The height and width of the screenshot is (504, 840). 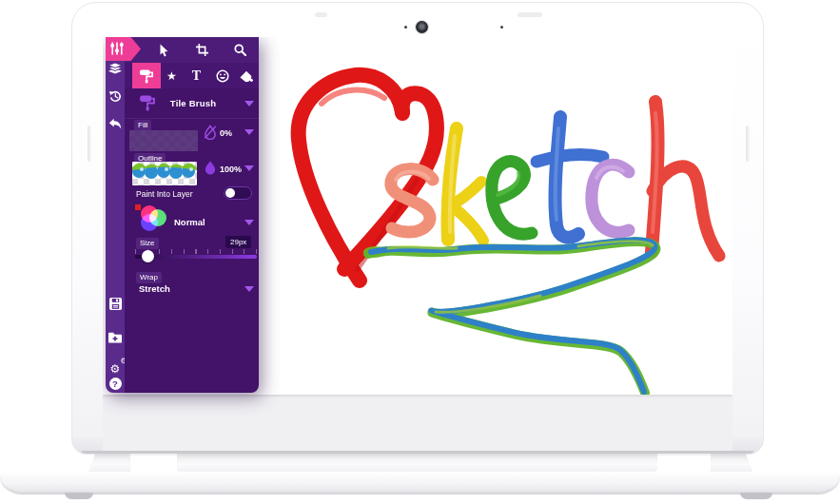 What do you see at coordinates (171, 76) in the screenshot?
I see `star-icon: ★` at bounding box center [171, 76].